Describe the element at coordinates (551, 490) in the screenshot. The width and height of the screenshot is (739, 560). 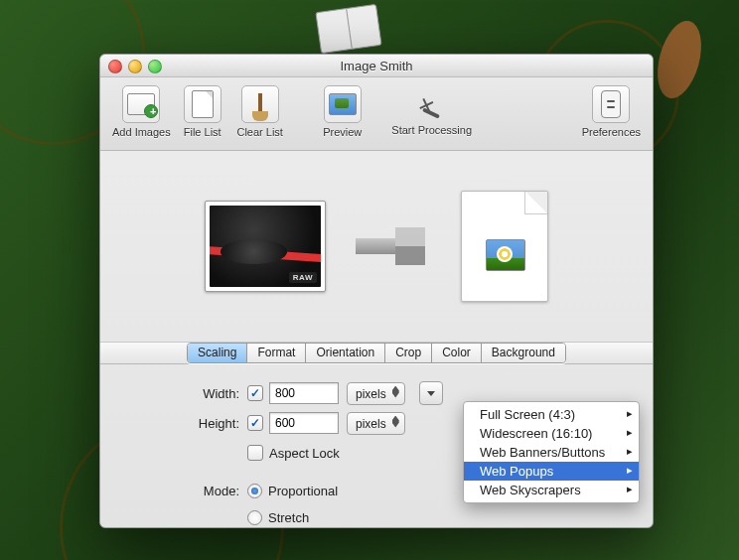
I see `preset-menu-item: Web Skyscrapers` at that location.